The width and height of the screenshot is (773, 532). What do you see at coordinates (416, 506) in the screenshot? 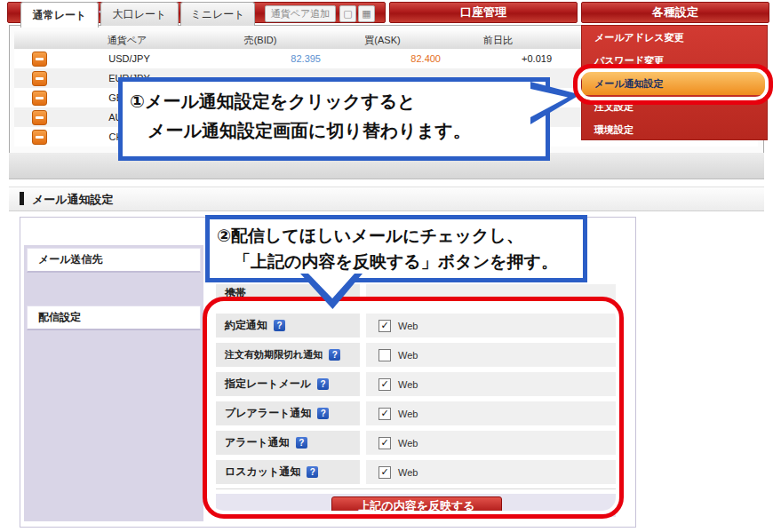
I see `button-label: 上記の内容を反映する` at bounding box center [416, 506].